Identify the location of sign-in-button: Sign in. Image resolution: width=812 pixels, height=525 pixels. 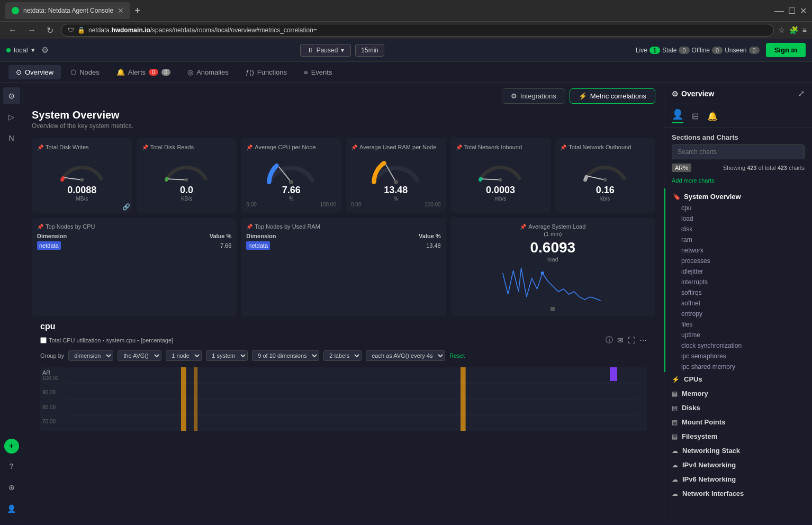
(786, 50).